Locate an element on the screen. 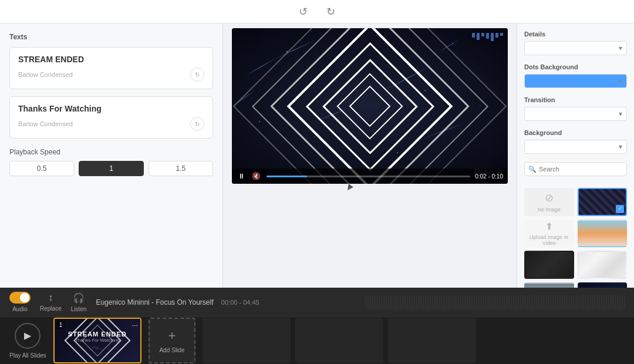 The height and width of the screenshot is (364, 634). listen-control: 🎧 Listen is located at coordinates (79, 302).